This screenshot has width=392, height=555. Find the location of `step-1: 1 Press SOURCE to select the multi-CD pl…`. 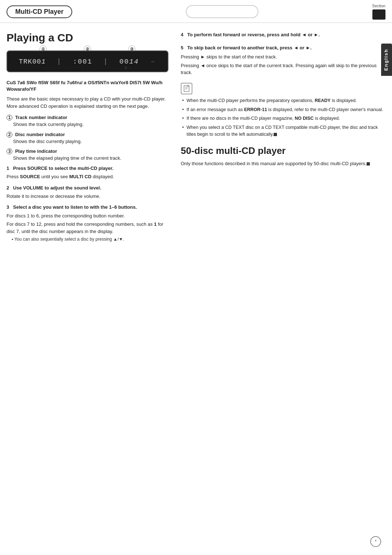

step-1: 1 Press SOURCE to select the multi-CD pl… is located at coordinates (87, 173).